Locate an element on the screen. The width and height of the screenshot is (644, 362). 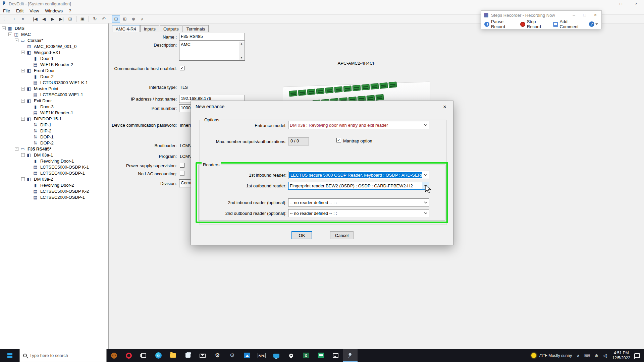
excel-icon: X is located at coordinates (306, 355).